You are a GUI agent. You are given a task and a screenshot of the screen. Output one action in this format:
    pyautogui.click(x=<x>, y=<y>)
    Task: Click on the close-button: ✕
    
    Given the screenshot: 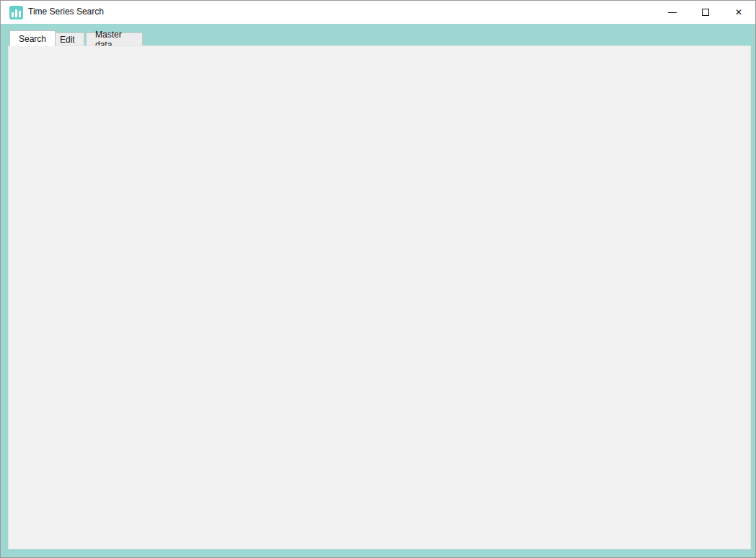 What is the action you would take?
    pyautogui.click(x=739, y=12)
    